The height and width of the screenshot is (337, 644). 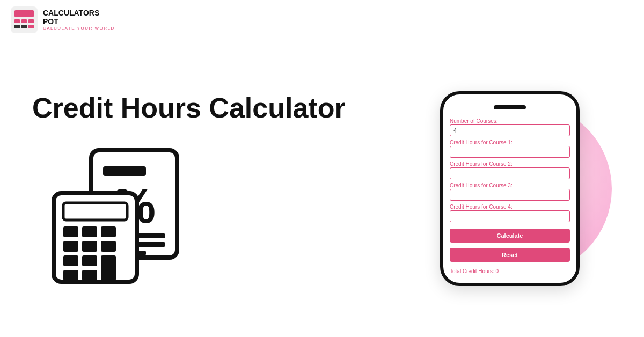 I want to click on logo-text: CALCULATORS POT CALCULATE YOUR WORLD, so click(x=79, y=20).